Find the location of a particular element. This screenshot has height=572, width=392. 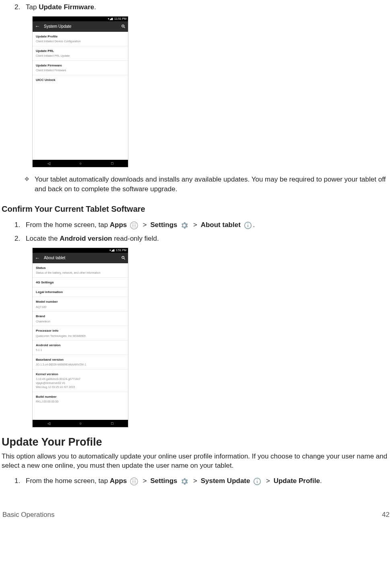

update-profile-label: Update Profile is located at coordinates (297, 481).